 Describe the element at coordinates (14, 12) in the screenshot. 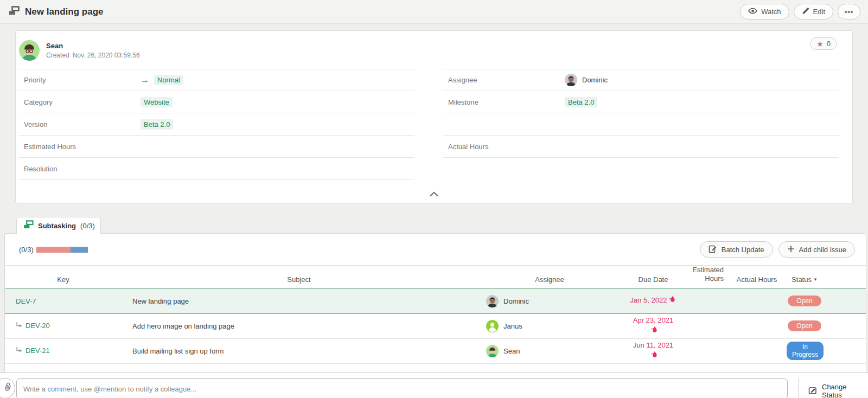

I see `subtask-icon` at that location.